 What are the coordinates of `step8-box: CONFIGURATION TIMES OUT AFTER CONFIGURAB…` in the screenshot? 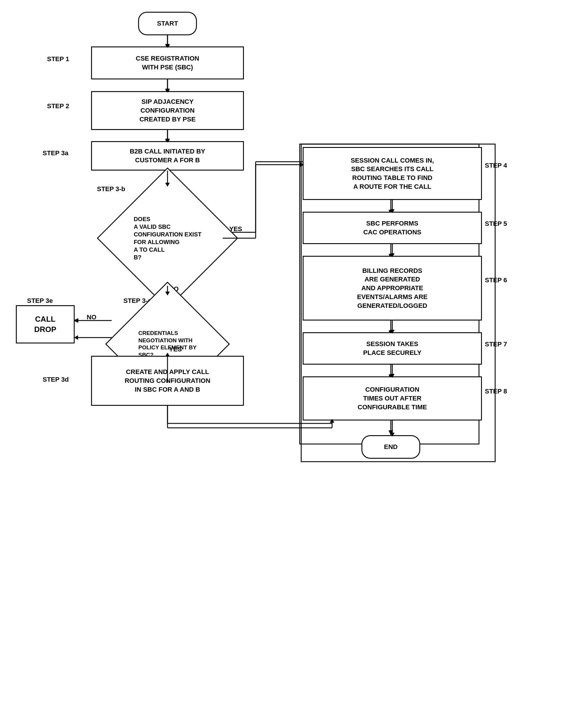 It's located at (392, 399).